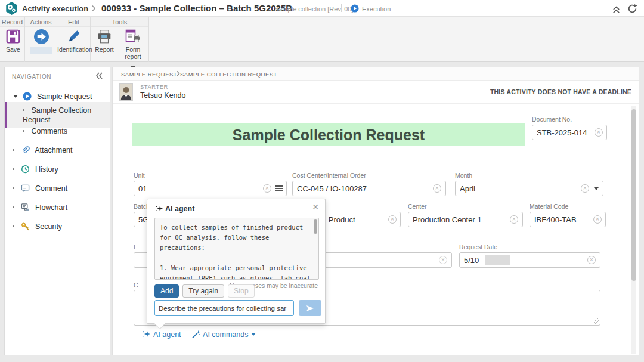 The height and width of the screenshot is (362, 644). Describe the element at coordinates (596, 188) in the screenshot. I see `dropdown-caret-icon` at that location.